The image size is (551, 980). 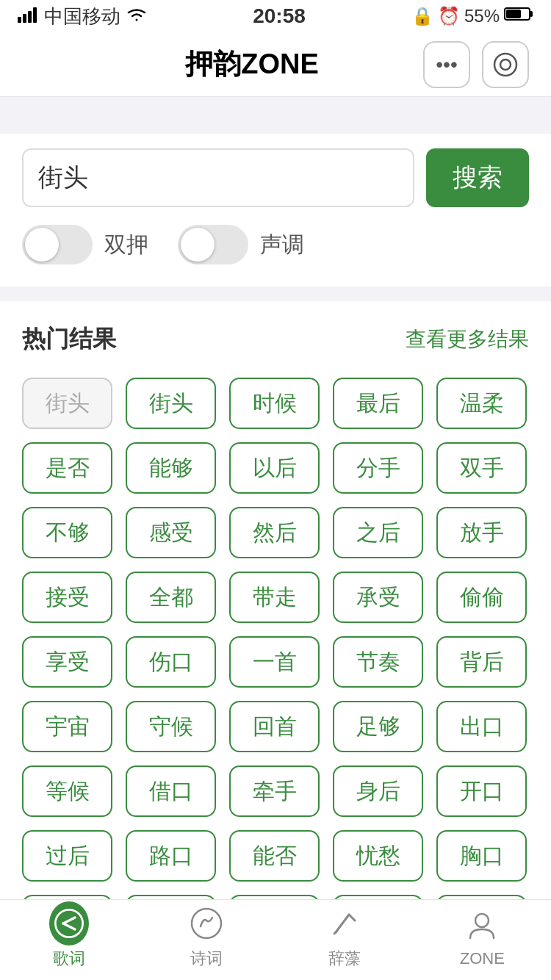 I want to click on tag-item: 出口, so click(x=482, y=727).